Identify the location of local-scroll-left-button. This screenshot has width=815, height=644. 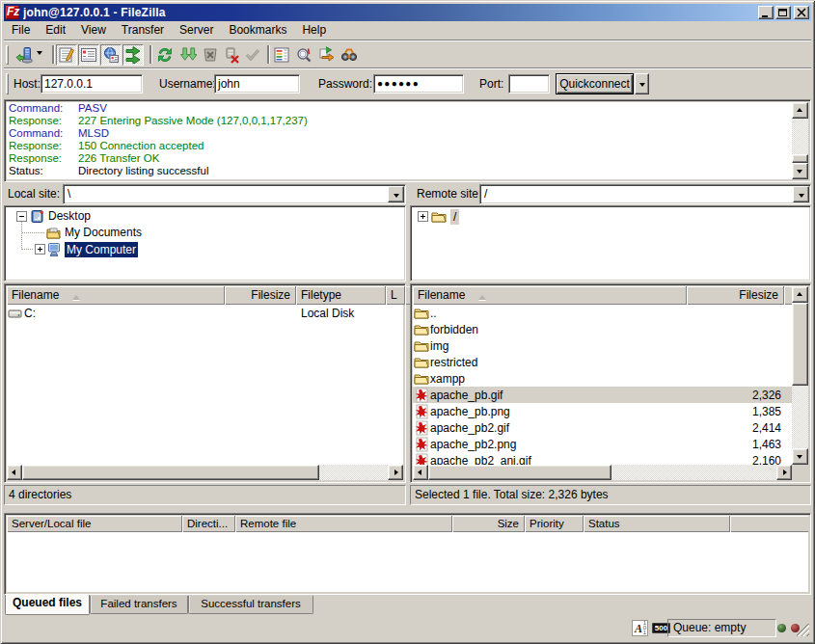
(14, 472).